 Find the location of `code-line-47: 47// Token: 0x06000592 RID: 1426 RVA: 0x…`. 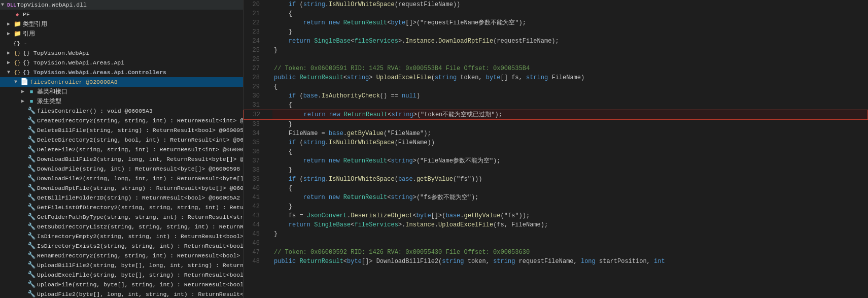

code-line-47: 47// Token: 0x06000592 RID: 1426 RVA: 0x… is located at coordinates (556, 252).